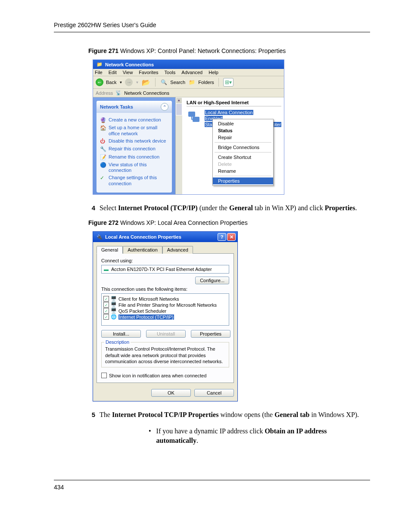 This screenshot has width=411, height=532. I want to click on task-view-status: 🔵View status of this connection, so click(134, 168).